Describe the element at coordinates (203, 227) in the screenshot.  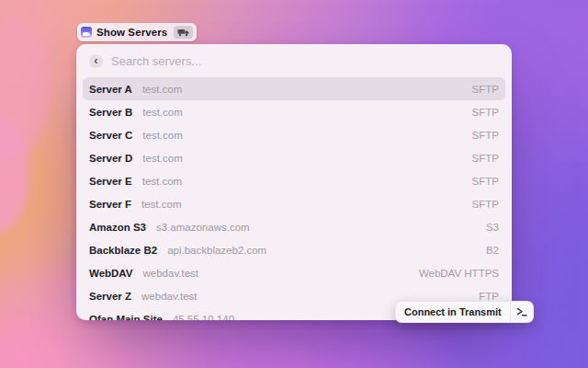
I see `server-host: s3.amazonaws.com` at that location.